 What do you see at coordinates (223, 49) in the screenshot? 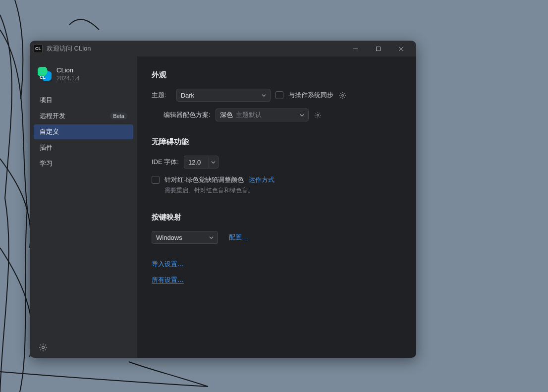
I see `titlebar: CL 欢迎访问 CLion` at bounding box center [223, 49].